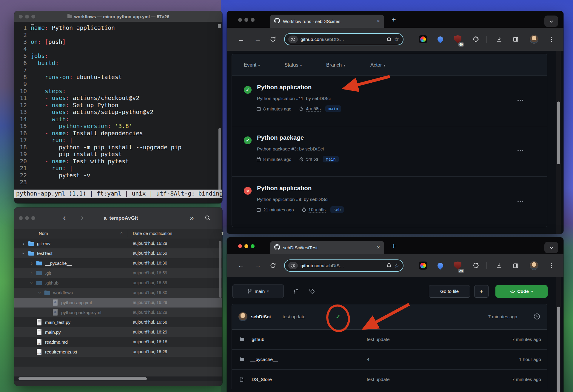  Describe the element at coordinates (458, 39) in the screenshot. I see `extension-shield-icon: 40` at that location.